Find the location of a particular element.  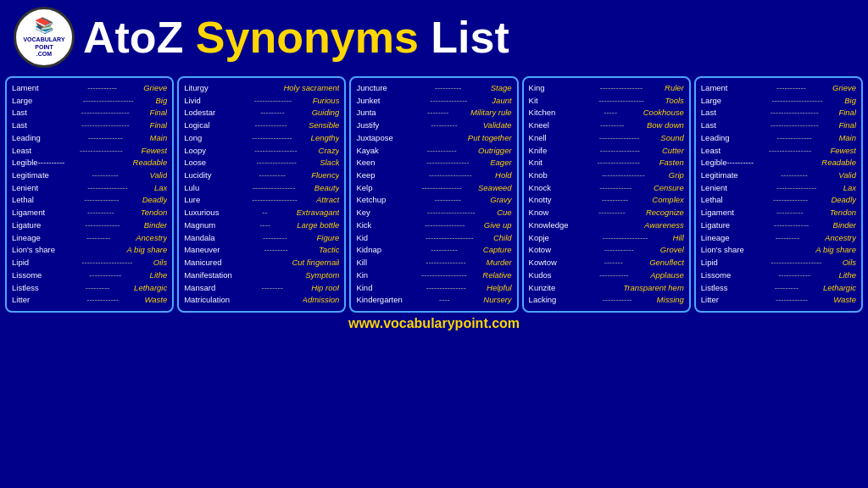

word-label: Kidnap is located at coordinates (381, 251).